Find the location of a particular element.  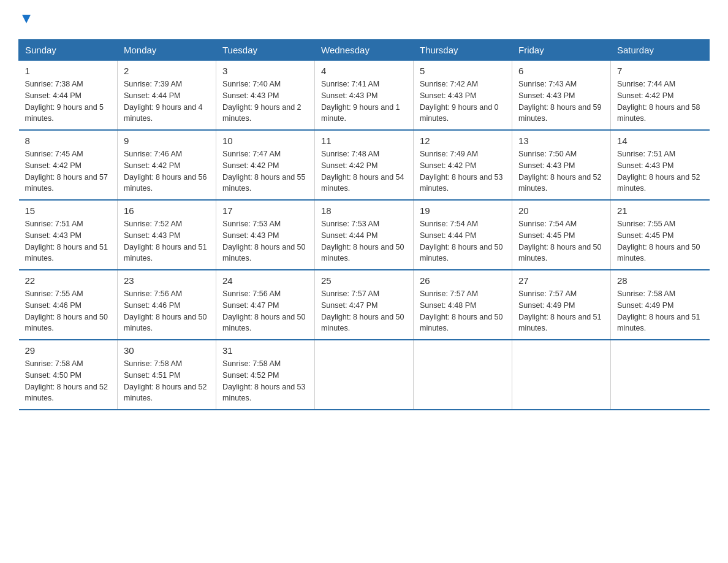

day-info: Sunrise: 7:56 AMSunset: 4:46 PMDaylight:… is located at coordinates (167, 312).